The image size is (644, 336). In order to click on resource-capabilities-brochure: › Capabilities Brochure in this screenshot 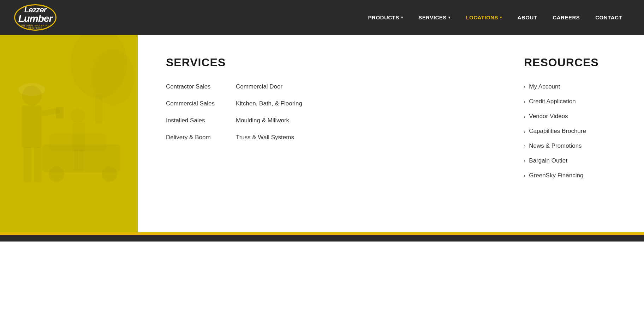, I will do `click(573, 131)`.